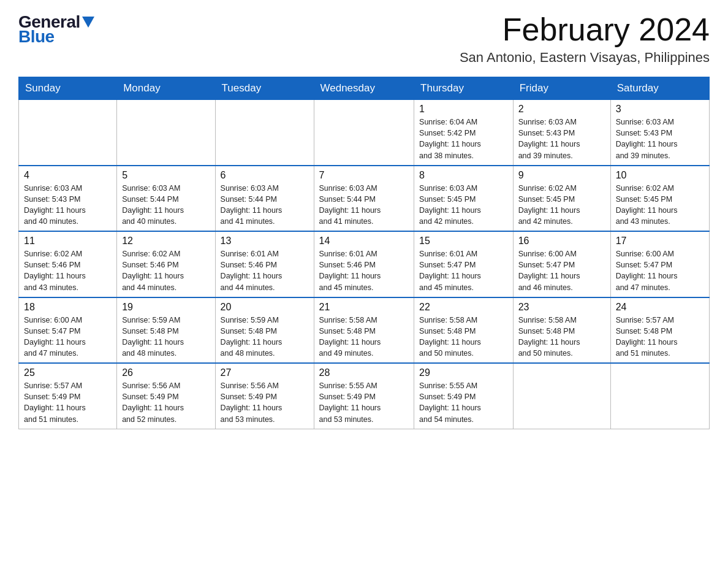 This screenshot has width=728, height=563. What do you see at coordinates (463, 109) in the screenshot?
I see `day-number: 1` at bounding box center [463, 109].